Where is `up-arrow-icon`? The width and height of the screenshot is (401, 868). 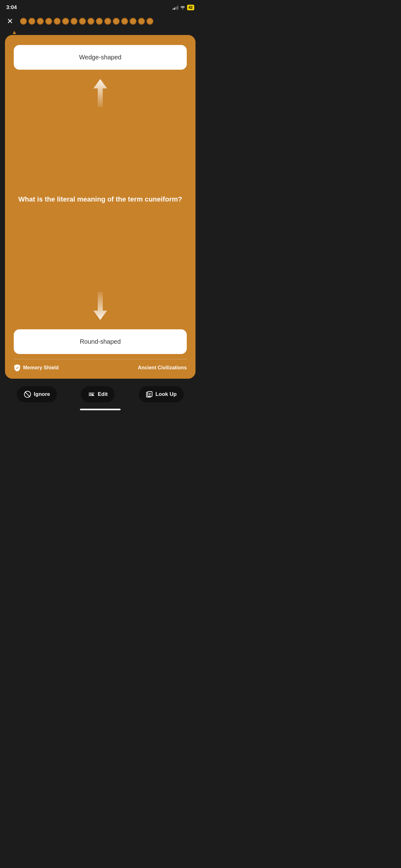
up-arrow-icon is located at coordinates (100, 93).